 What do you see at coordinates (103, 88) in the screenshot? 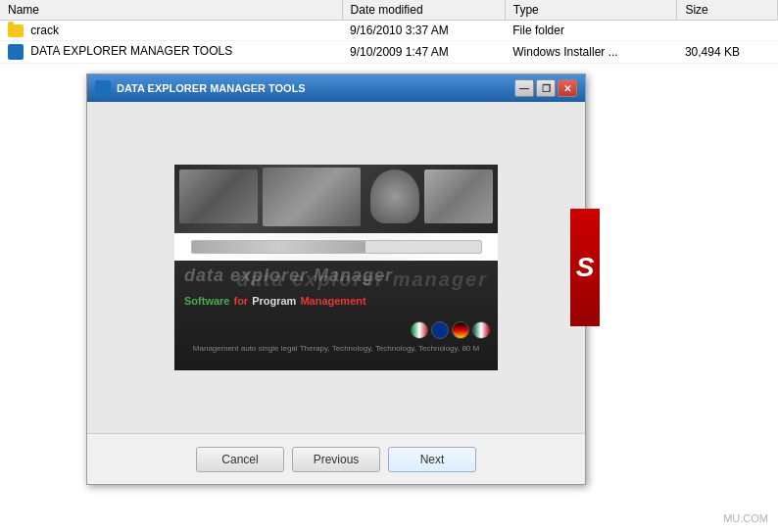
I see `dialog-title-icon` at bounding box center [103, 88].